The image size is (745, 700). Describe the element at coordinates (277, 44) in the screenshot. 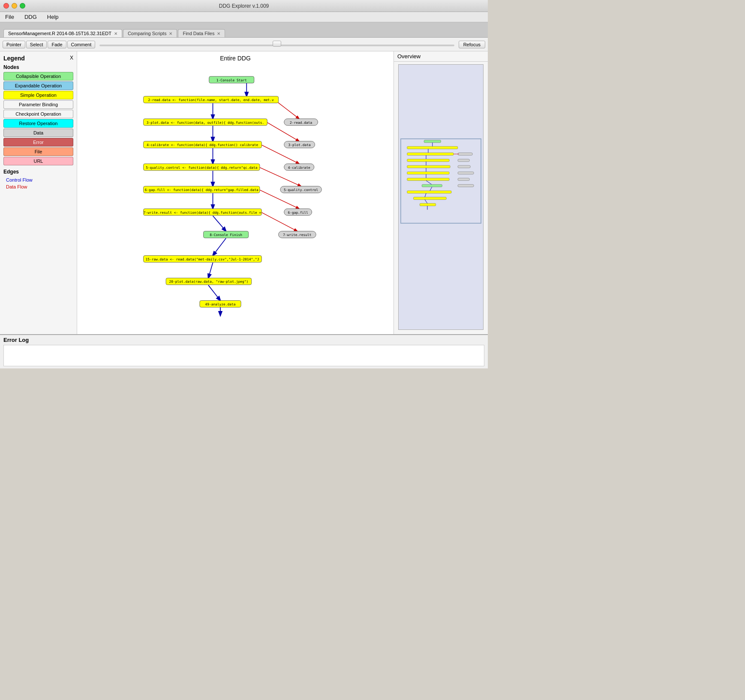

I see `slider-thumb` at that location.